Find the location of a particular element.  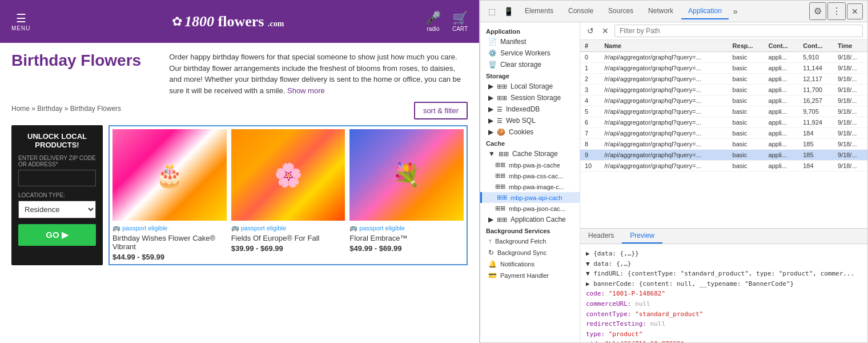

sidebar-pwa-json-cache: ⊞⊞ mbp-pwa-json-cac... is located at coordinates (530, 208).